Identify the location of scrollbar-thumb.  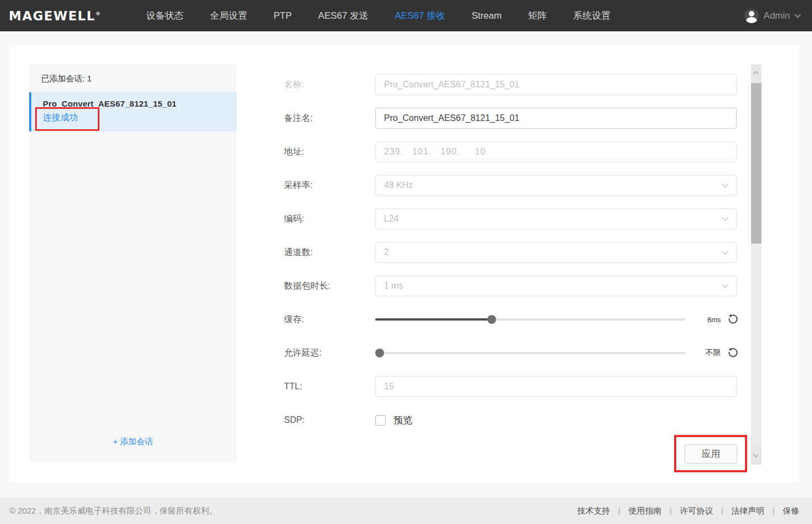
(756, 163).